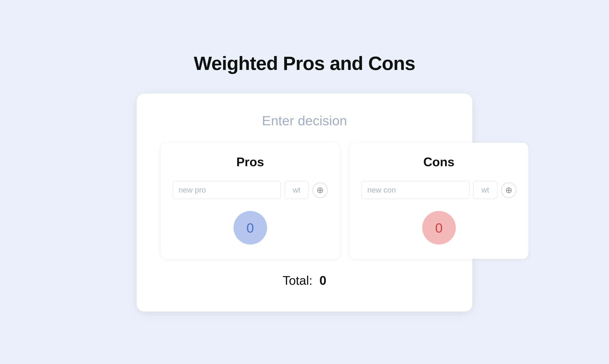 This screenshot has height=364, width=609. Describe the element at coordinates (509, 190) in the screenshot. I see `cons-add-button: ⊕` at that location.